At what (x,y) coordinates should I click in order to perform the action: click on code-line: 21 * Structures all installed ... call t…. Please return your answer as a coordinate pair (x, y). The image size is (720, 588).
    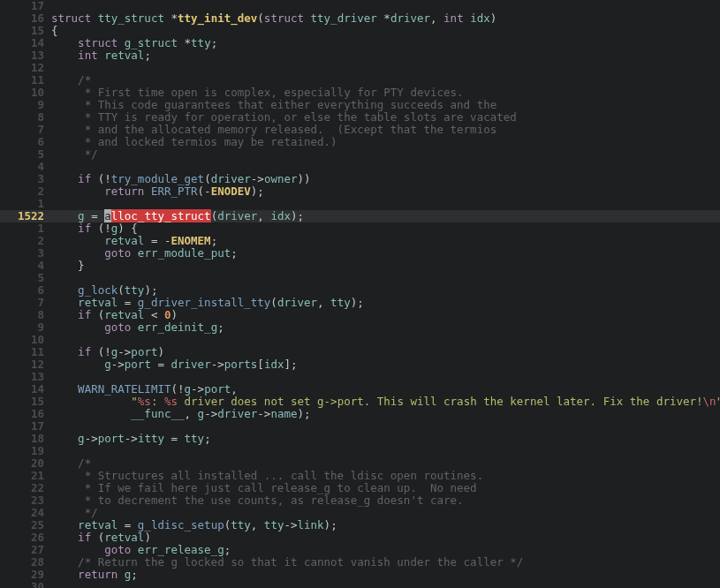
    Looking at the image, I should click on (360, 476).